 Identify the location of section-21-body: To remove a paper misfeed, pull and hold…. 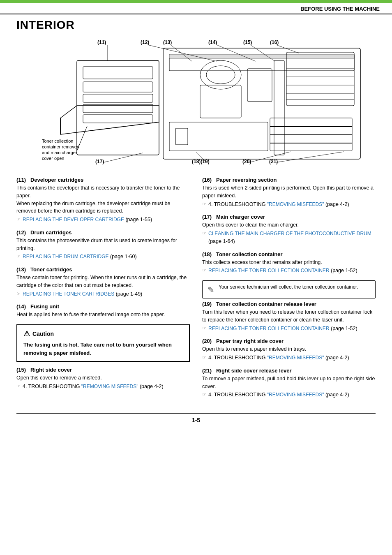
(289, 387).